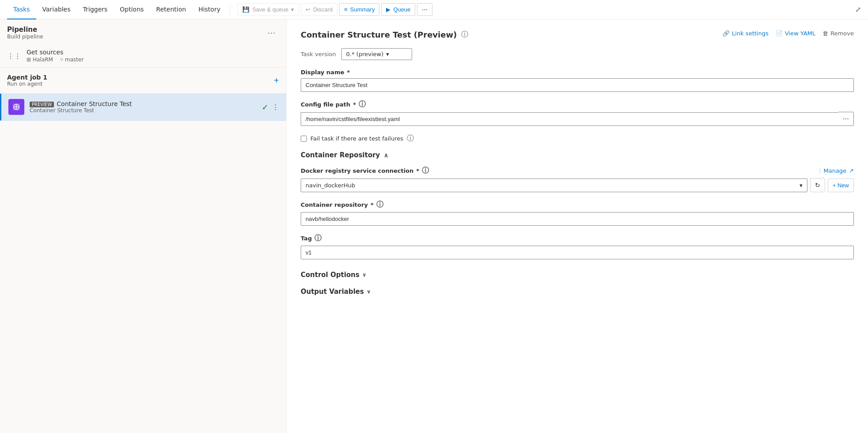 Image resolution: width=868 pixels, height=433 pixels. What do you see at coordinates (62, 60) in the screenshot?
I see `branch-icon: ⑂` at bounding box center [62, 60].